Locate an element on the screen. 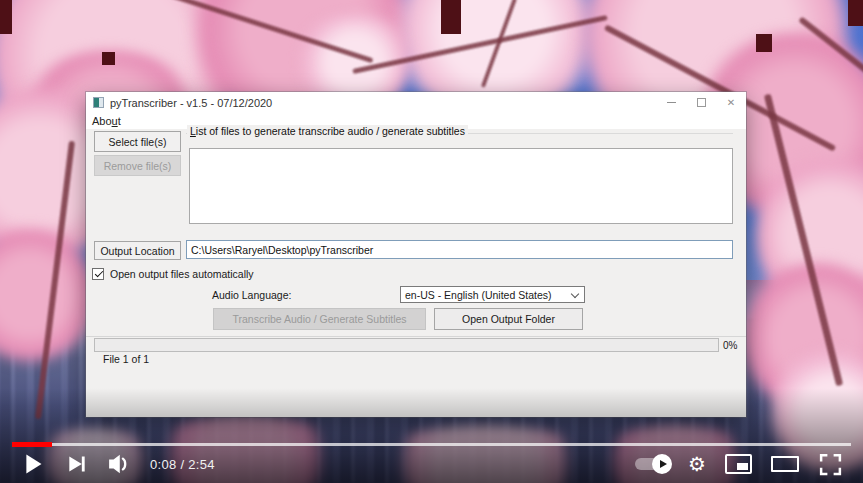  app-icon is located at coordinates (98, 102).